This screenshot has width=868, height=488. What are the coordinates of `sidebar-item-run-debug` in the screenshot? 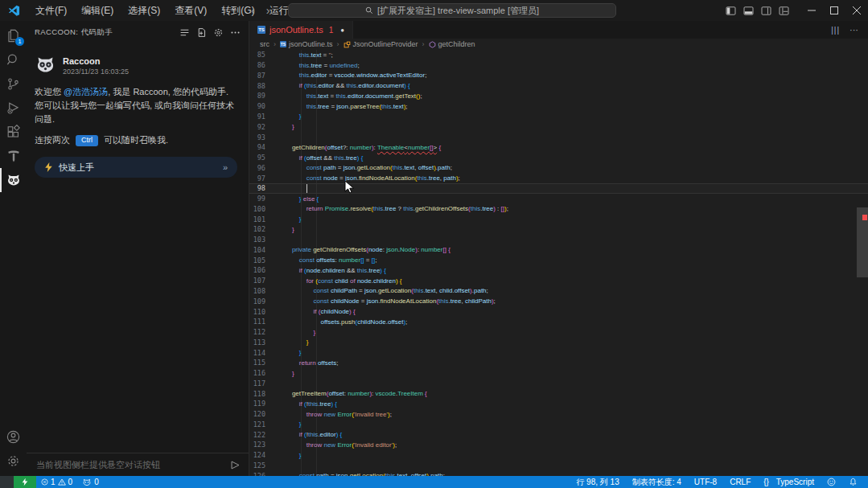 It's located at (13, 108).